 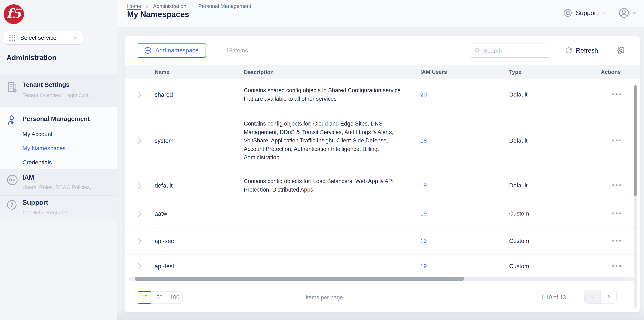 I want to click on page-title: My Namespaces, so click(x=158, y=14).